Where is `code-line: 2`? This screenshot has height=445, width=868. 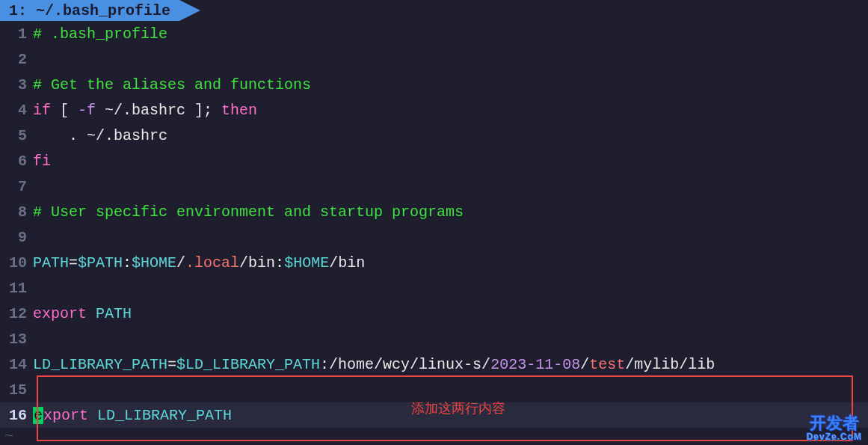 code-line: 2 is located at coordinates (434, 59).